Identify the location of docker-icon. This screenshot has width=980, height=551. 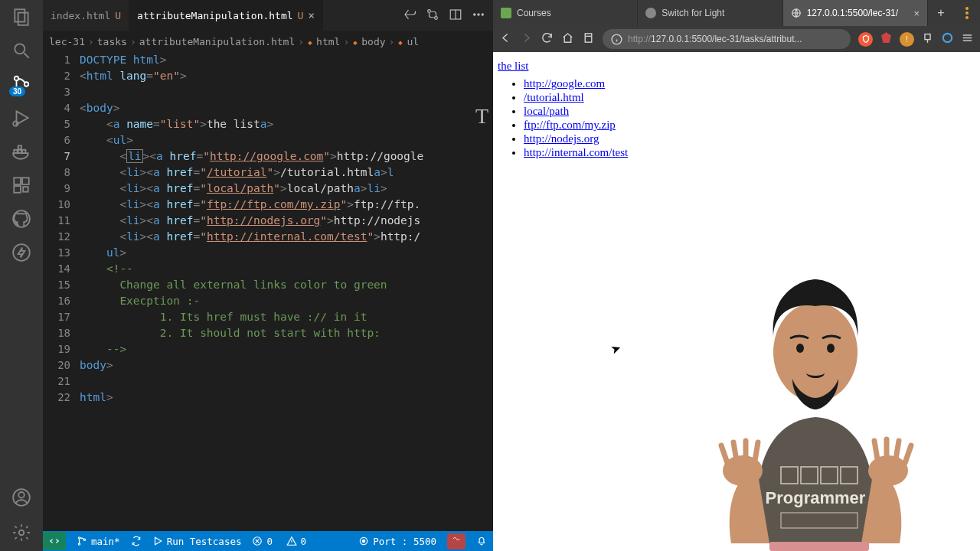
(21, 152).